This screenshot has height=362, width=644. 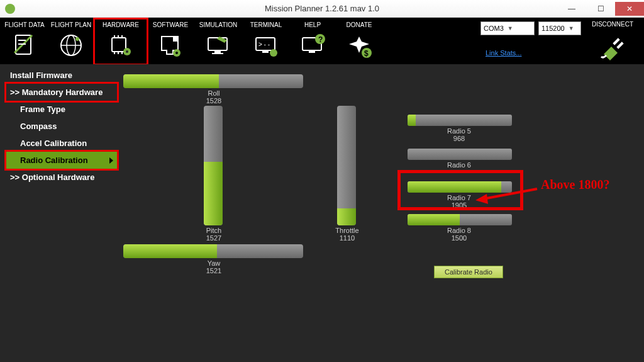 I want to click on software-icon, so click(x=170, y=45).